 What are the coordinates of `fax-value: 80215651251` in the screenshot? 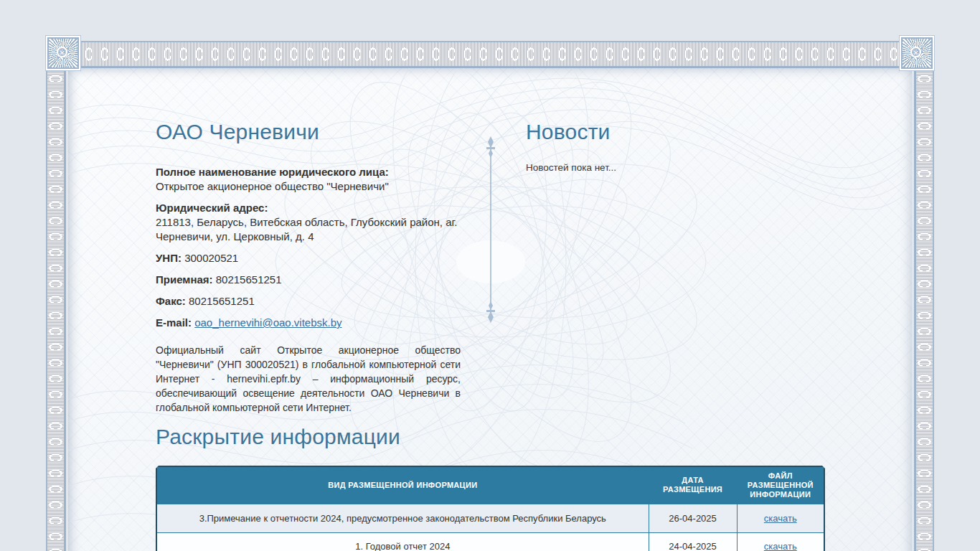 It's located at (222, 301).